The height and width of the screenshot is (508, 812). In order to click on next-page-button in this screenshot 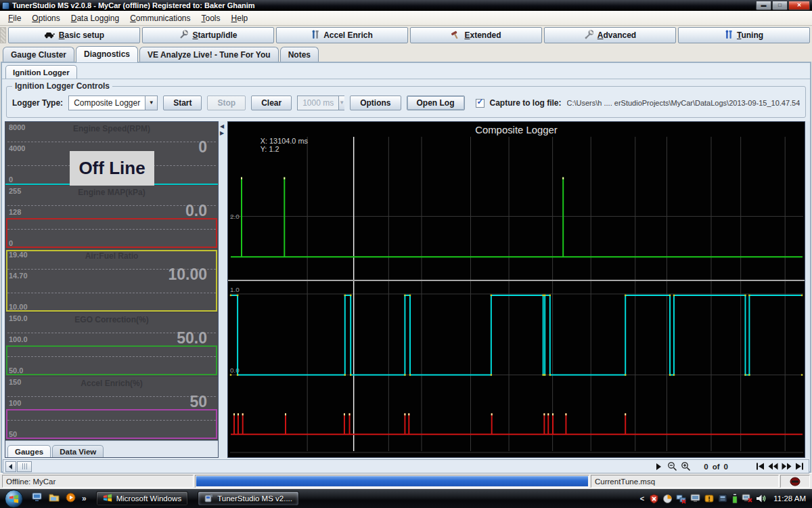, I will do `click(786, 466)`.